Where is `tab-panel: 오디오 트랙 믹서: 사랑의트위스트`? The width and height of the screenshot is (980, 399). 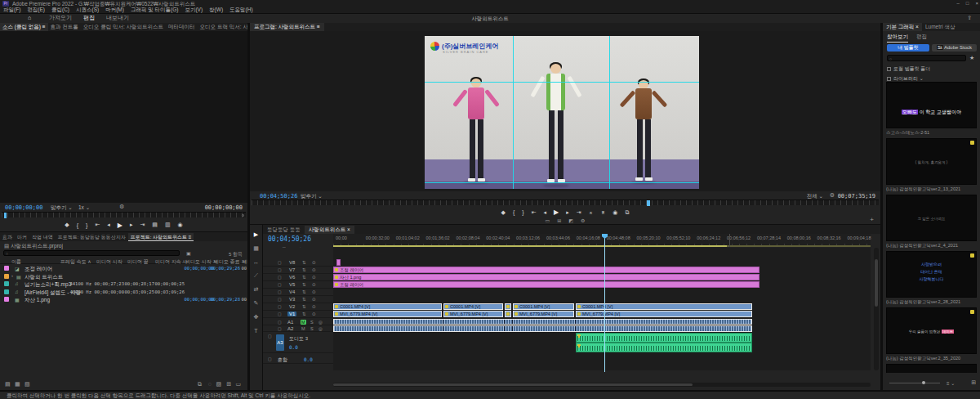
tab-panel: 오디오 트랙 믹서: 사랑의트위스트 is located at coordinates (222, 27).